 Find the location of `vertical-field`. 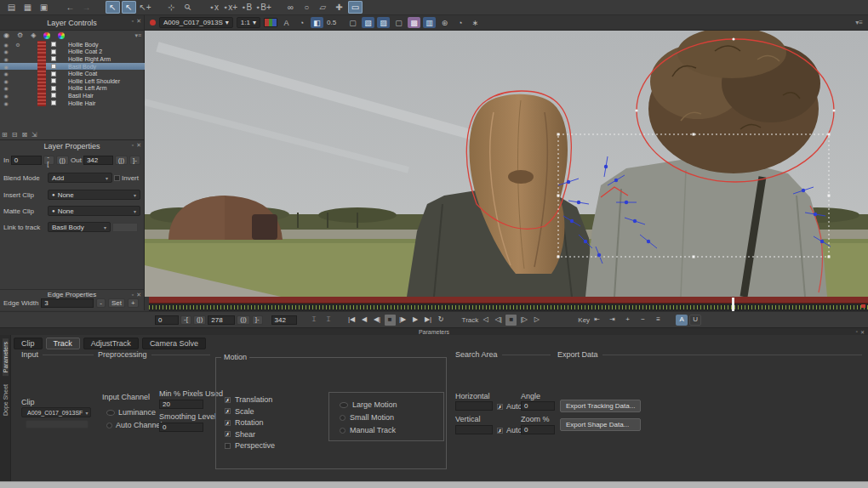

vertical-field is located at coordinates (474, 430).